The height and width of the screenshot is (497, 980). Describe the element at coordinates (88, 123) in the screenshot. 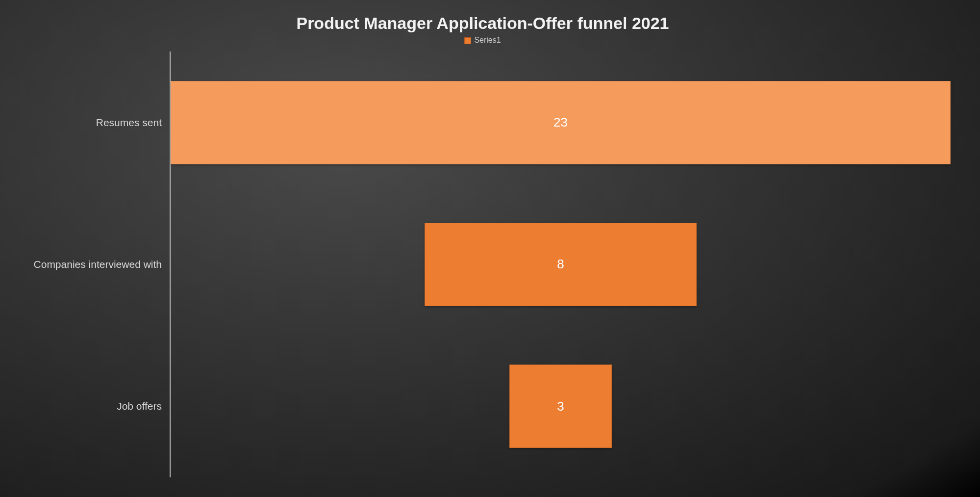

I see `category-label: Resumes sent` at that location.